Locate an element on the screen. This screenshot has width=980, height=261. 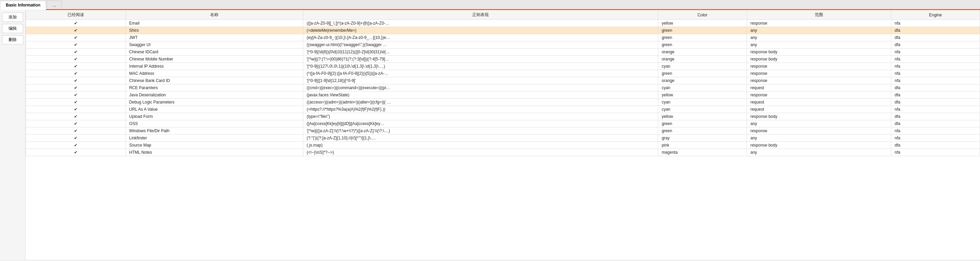
row-name: Shiro is located at coordinates (214, 30).